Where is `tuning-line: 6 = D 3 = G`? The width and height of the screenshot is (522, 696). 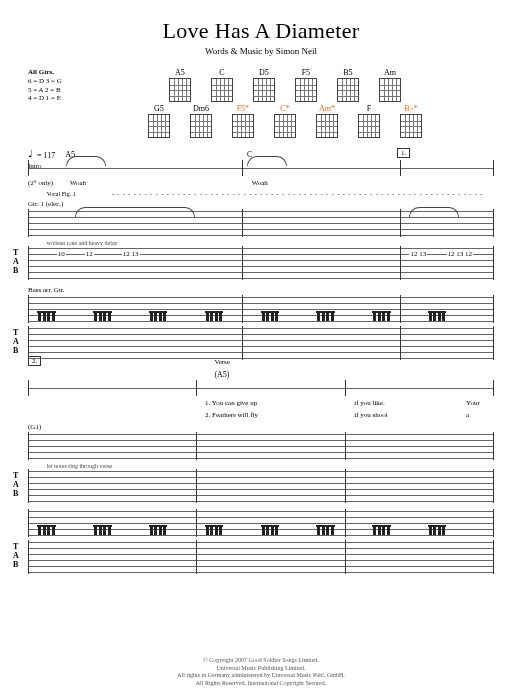 tuning-line: 6 = D 3 = G is located at coordinates (45, 82).